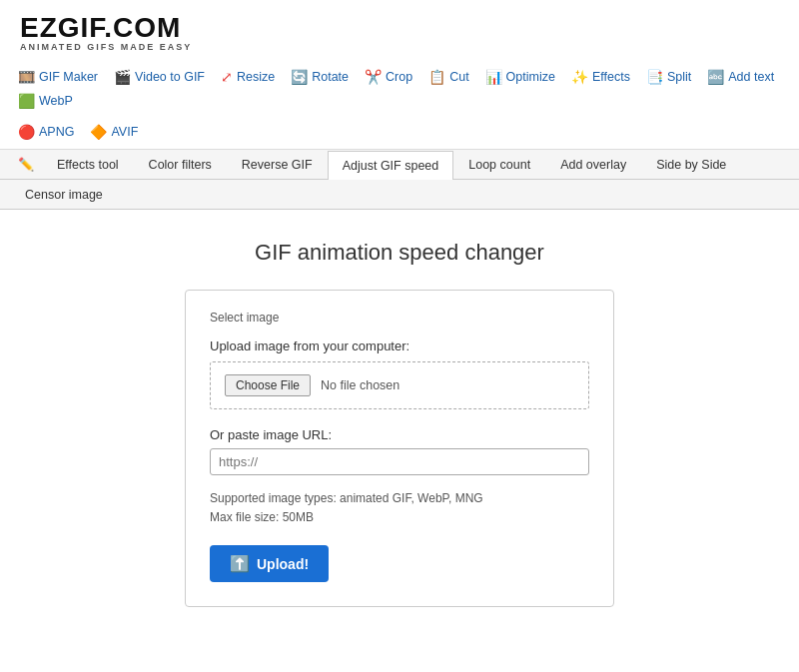 The width and height of the screenshot is (799, 672). What do you see at coordinates (389, 77) in the screenshot?
I see `nav-crop: ✂️ Crop` at bounding box center [389, 77].